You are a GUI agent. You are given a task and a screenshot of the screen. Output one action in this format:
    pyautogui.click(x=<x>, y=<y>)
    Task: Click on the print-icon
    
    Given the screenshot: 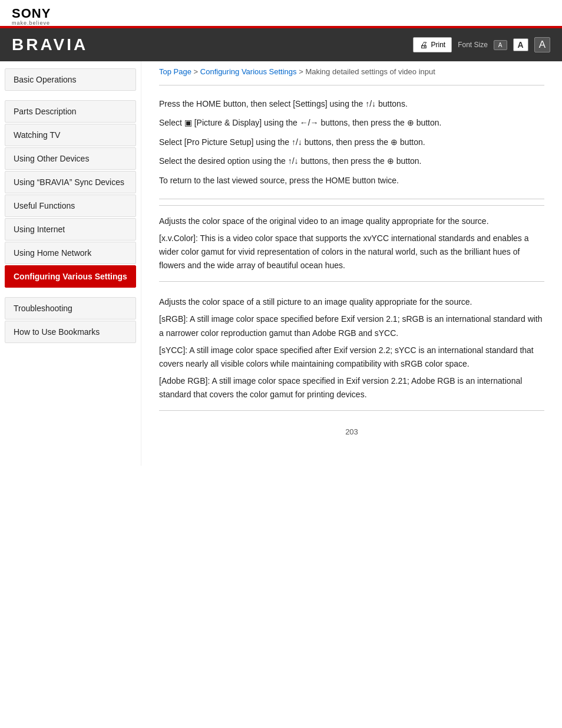 What is the action you would take?
    pyautogui.click(x=424, y=45)
    